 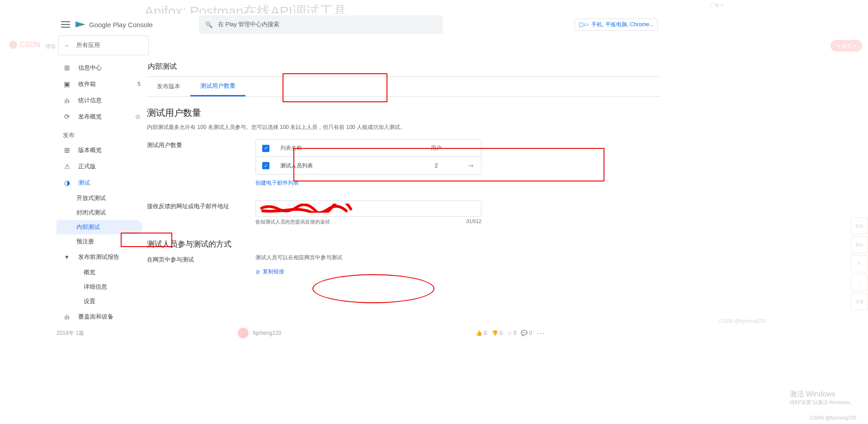 I want to click on star-button: ☆ 0, so click(x=512, y=333).